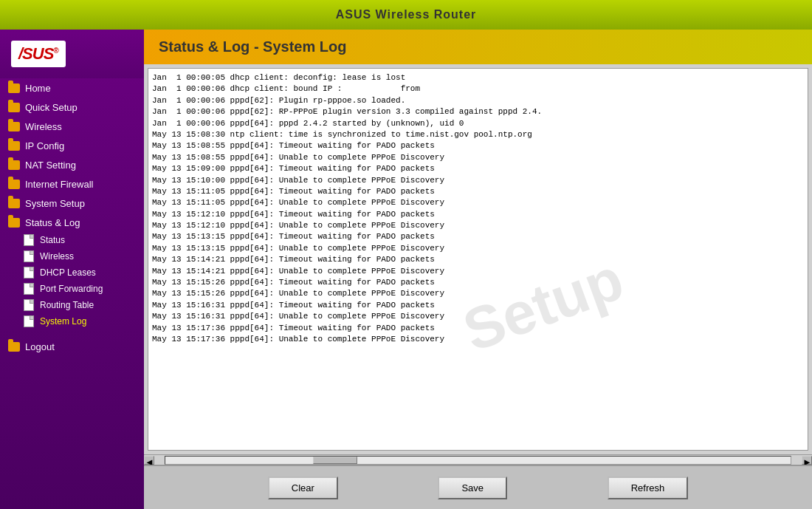 This screenshot has width=812, height=509. What do you see at coordinates (406, 15) in the screenshot?
I see `app-title: ASUS Wireless Router` at bounding box center [406, 15].